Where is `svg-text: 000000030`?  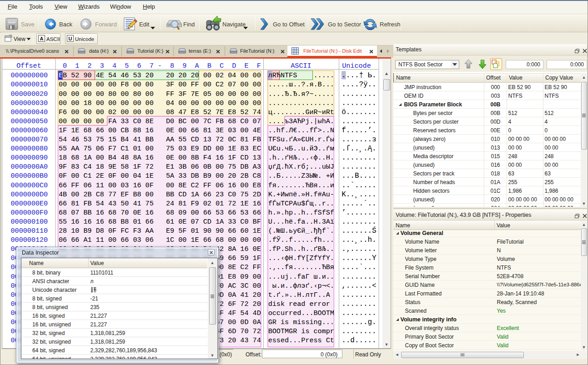
svg-text: 000000030 is located at coordinates (30, 103).